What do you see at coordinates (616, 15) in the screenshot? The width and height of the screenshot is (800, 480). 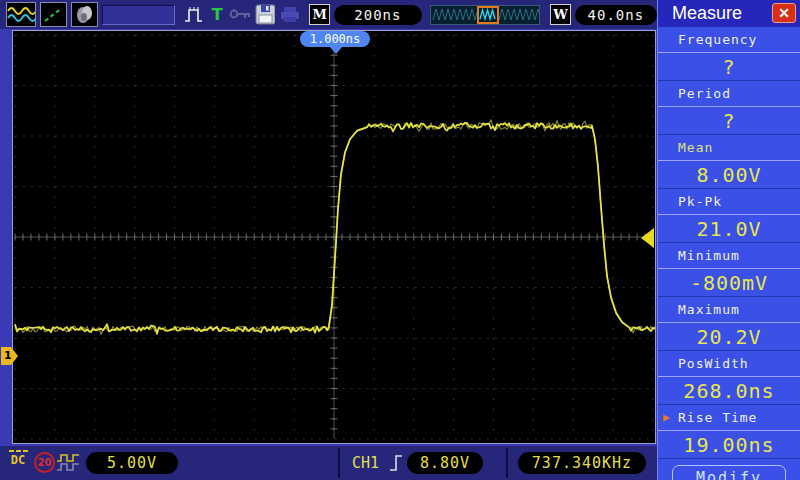 I see `window-timebase-readout: 40.0ns` at bounding box center [616, 15].